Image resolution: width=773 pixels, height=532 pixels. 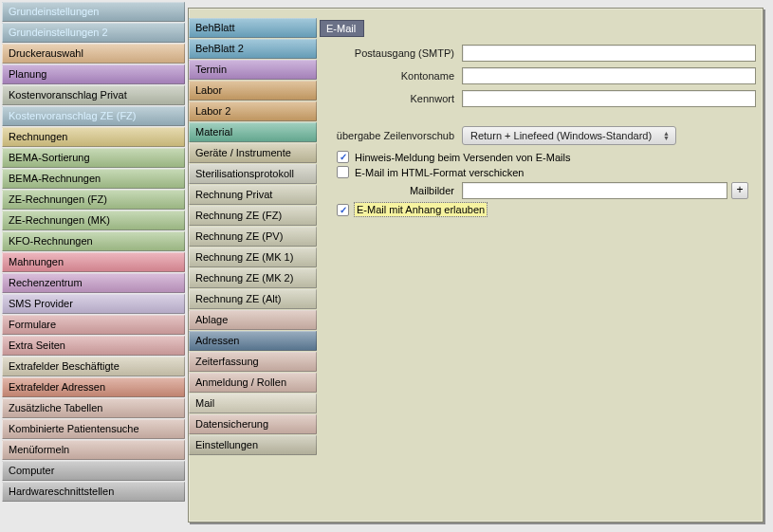 I want to click on sidebar-mid-label: Rechnung ZE (FZ), so click(x=239, y=215).